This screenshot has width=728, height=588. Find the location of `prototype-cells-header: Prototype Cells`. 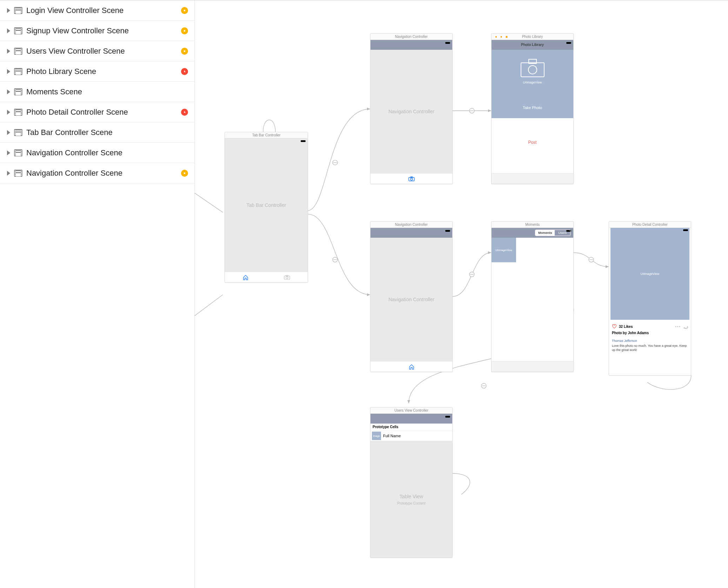

prototype-cells-header: Prototype Cells is located at coordinates (411, 427).